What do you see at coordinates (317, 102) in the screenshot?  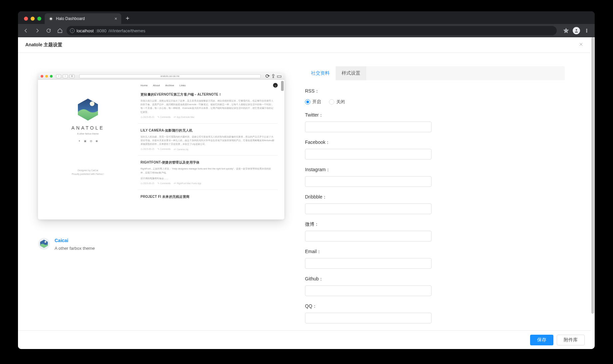 I see `radio-label: 开启` at bounding box center [317, 102].